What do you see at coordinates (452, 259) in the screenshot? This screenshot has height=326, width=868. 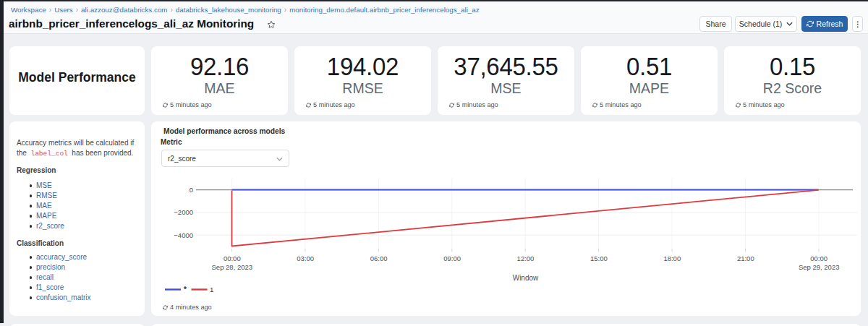 I see `svg-text: 09:00` at bounding box center [452, 259].